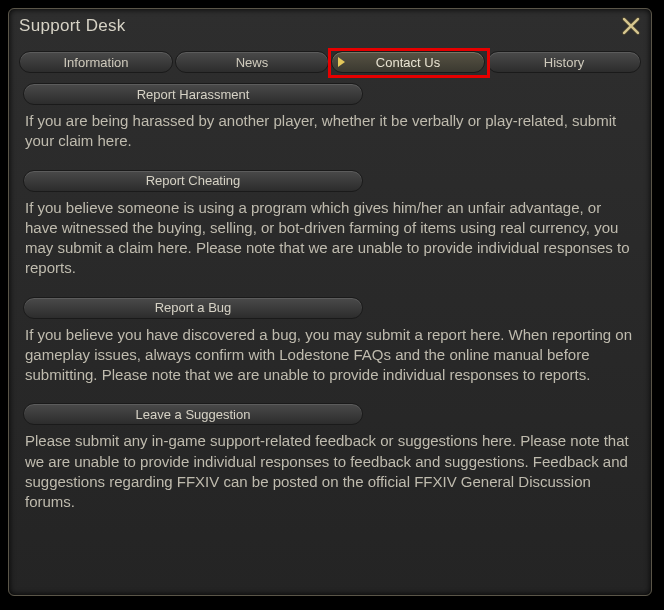 This screenshot has height=610, width=664. Describe the element at coordinates (408, 62) in the screenshot. I see `tab-label: Contact Us` at that location.